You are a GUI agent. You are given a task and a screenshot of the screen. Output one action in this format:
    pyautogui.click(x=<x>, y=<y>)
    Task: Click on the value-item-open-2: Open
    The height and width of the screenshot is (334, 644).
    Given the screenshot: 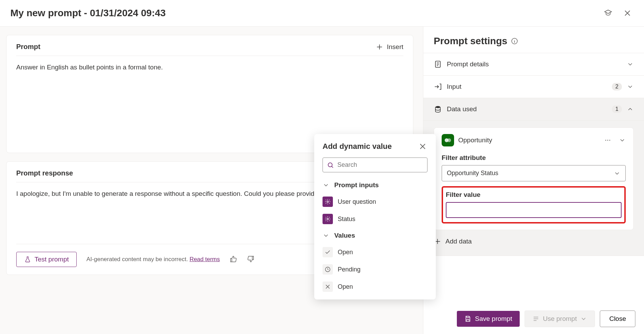 What is the action you would take?
    pyautogui.click(x=375, y=287)
    